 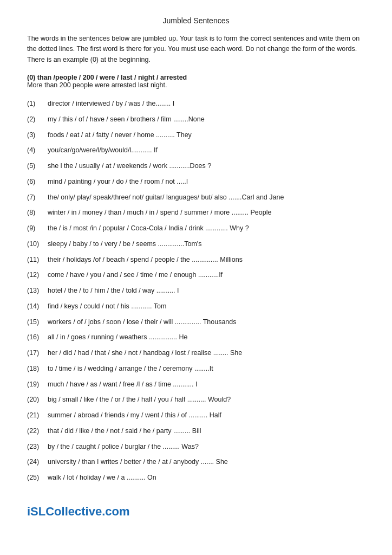 What do you see at coordinates (196, 385) in the screenshot?
I see `list-item: (19)much / have / as / want / free /l / …` at bounding box center [196, 385].